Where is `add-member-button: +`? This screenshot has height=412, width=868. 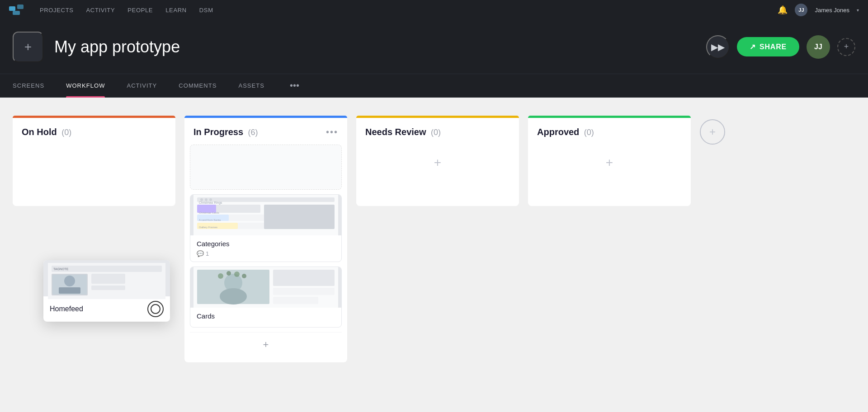 add-member-button: + is located at coordinates (846, 47).